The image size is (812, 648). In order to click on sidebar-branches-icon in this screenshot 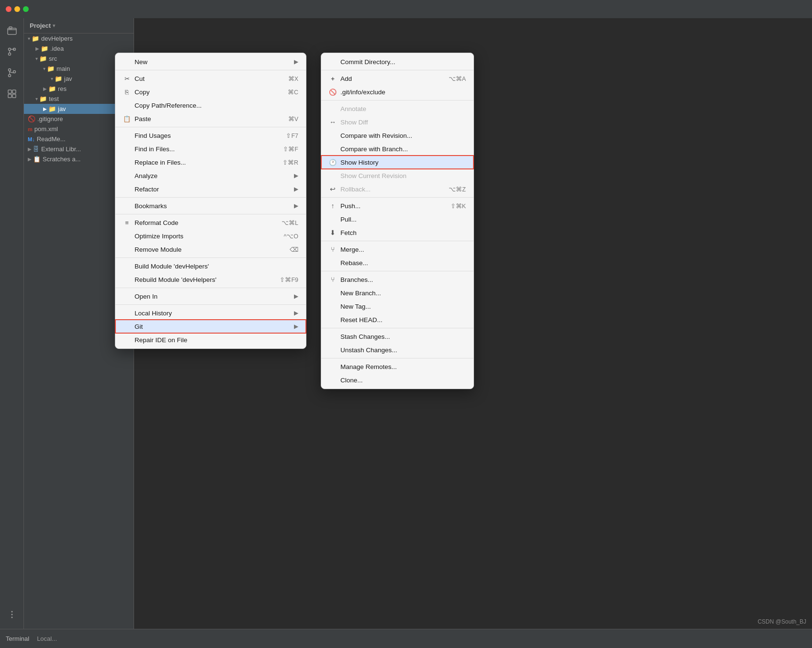, I will do `click(12, 73)`.